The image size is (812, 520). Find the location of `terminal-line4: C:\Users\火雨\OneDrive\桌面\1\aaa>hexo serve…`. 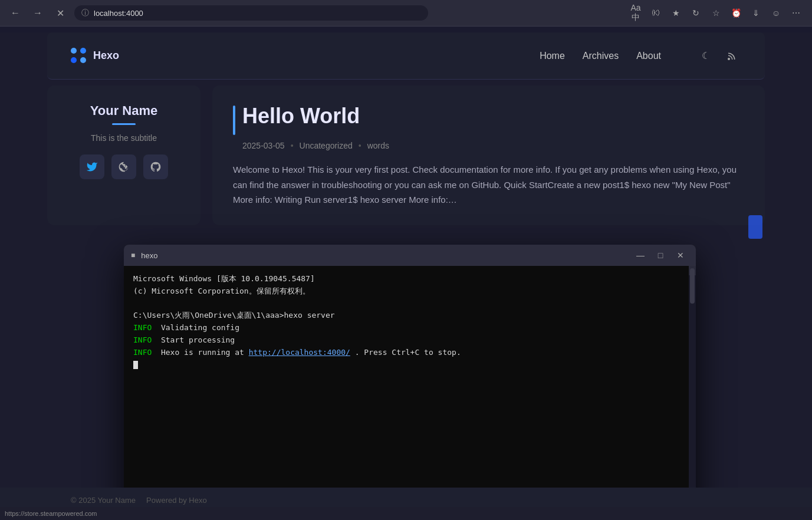

terminal-line4: C:\Users\火雨\OneDrive\桌面\1\aaa>hexo serve… is located at coordinates (234, 315).